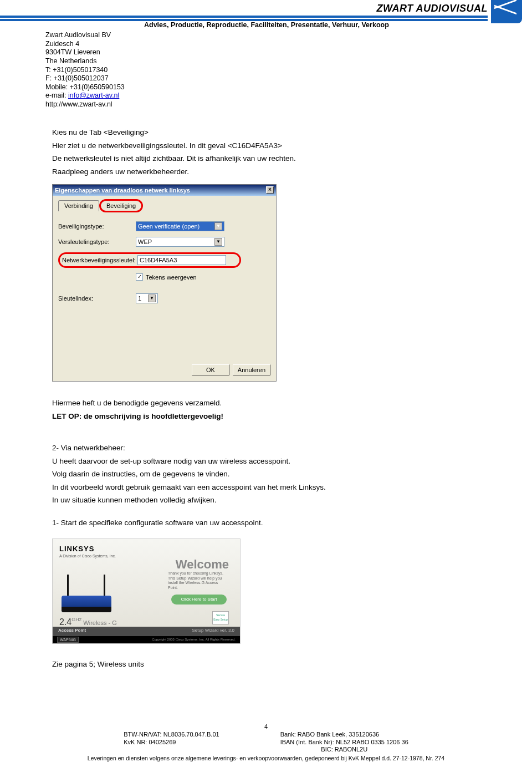 This screenshot has height=767, width=532. Describe the element at coordinates (266, 172) in the screenshot. I see `paragraph: Raadpleeg anders uw netwerkbeheerder.` at that location.